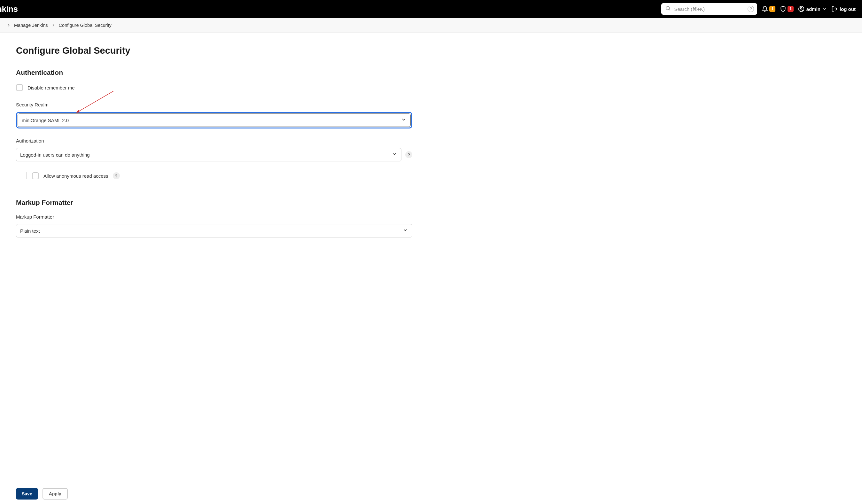  I want to click on top-header: nkins ? 1 1 admin log out, so click(431, 9).